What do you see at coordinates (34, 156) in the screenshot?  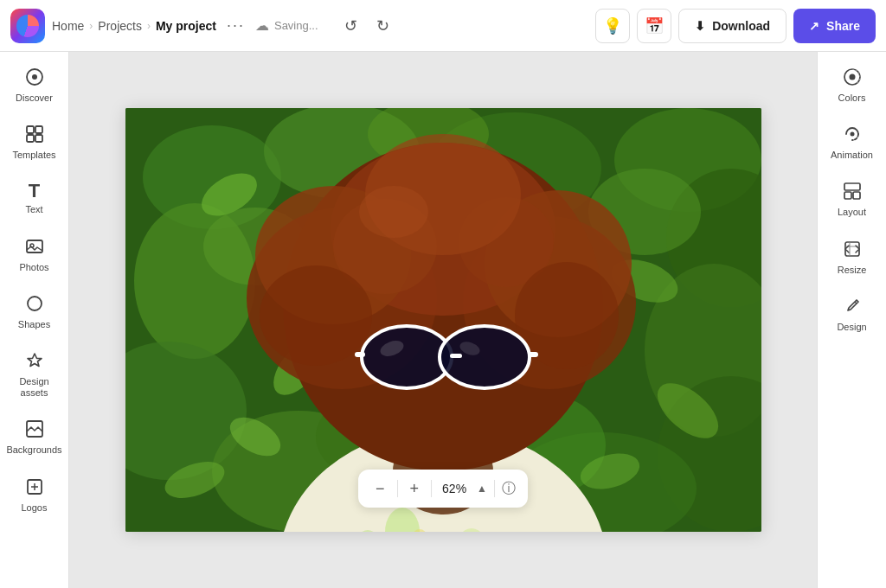 I see `sidebar-item-templates-label: Templates` at bounding box center [34, 156].